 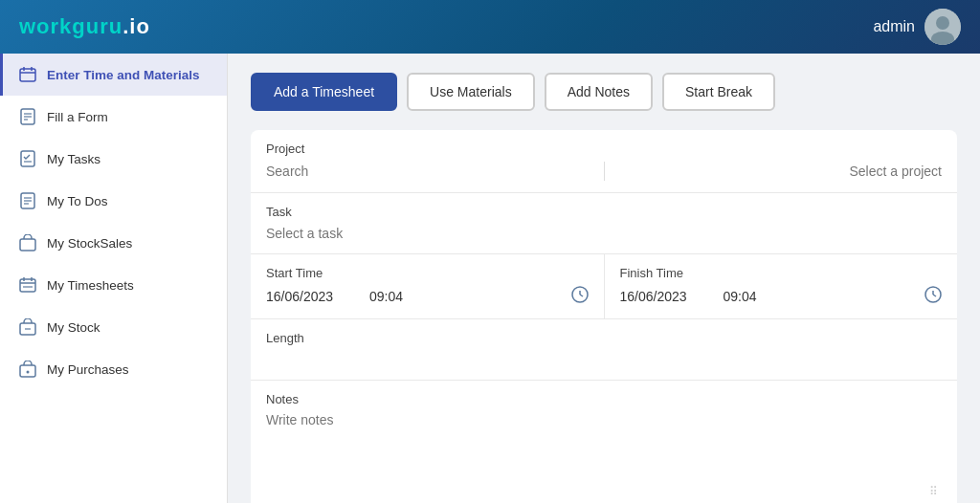 What do you see at coordinates (604, 492) in the screenshot?
I see `resize-handle: ⠿` at bounding box center [604, 492].